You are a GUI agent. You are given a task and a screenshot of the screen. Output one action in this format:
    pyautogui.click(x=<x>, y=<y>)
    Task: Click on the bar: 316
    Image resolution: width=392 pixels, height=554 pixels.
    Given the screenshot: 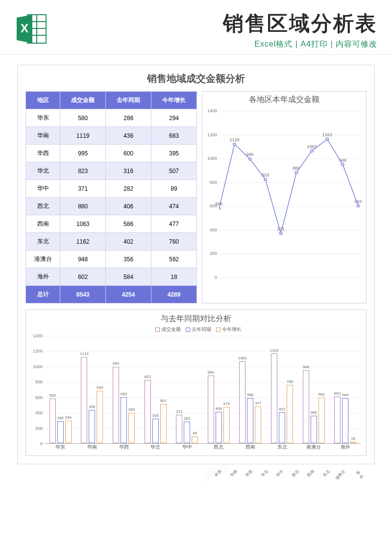 What is the action you would take?
    pyautogui.click(x=156, y=431)
    